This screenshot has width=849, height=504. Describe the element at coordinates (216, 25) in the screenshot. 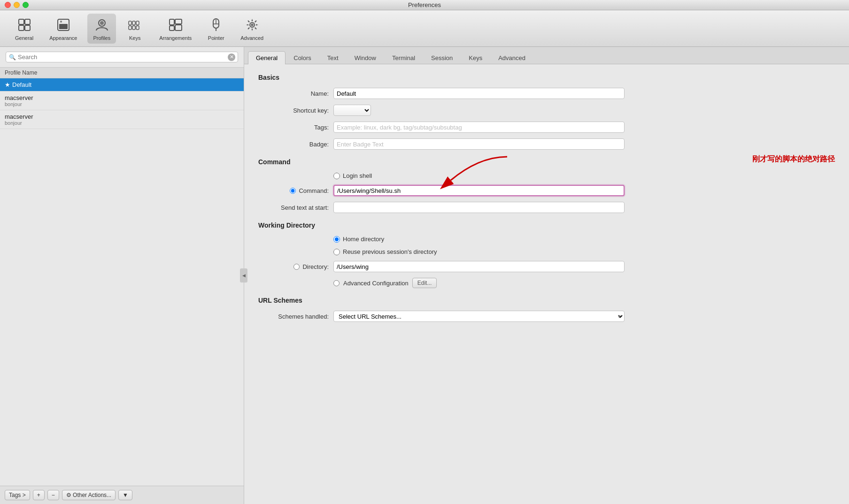

I see `pointer-icon` at that location.